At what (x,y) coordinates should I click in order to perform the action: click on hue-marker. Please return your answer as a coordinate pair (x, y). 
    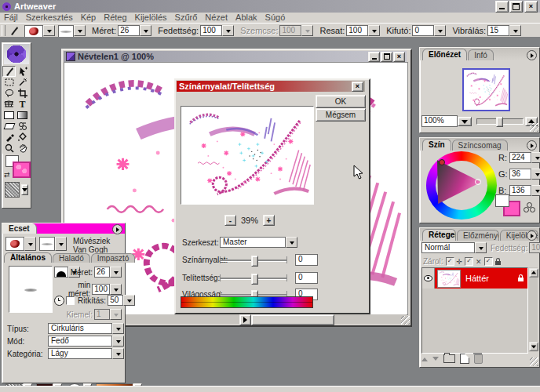
    Looking at the image, I should click on (442, 162).